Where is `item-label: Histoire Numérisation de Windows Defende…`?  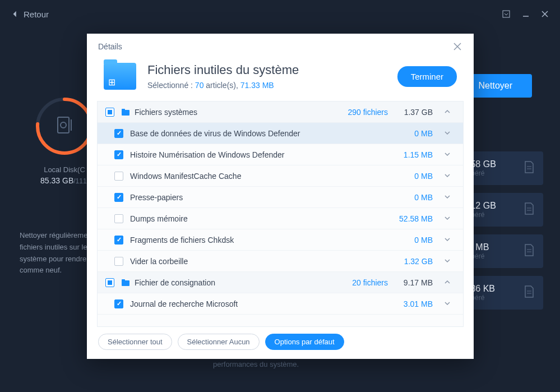
item-label: Histoire Numérisation de Windows Defende… is located at coordinates (231, 155).